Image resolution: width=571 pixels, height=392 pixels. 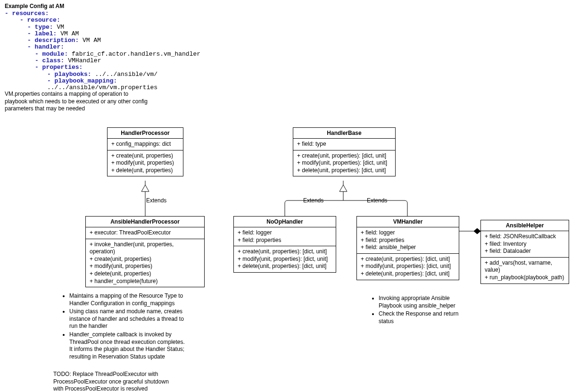 I want to click on class-title: AnsibleHandlerProcessor, so click(x=145, y=222).